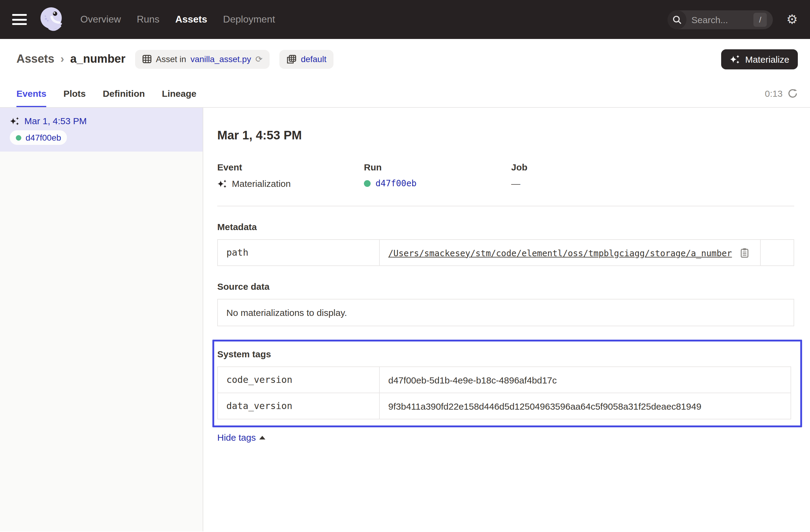  What do you see at coordinates (298, 406) in the screenshot?
I see `system-tag-key-cell: data_version` at bounding box center [298, 406].